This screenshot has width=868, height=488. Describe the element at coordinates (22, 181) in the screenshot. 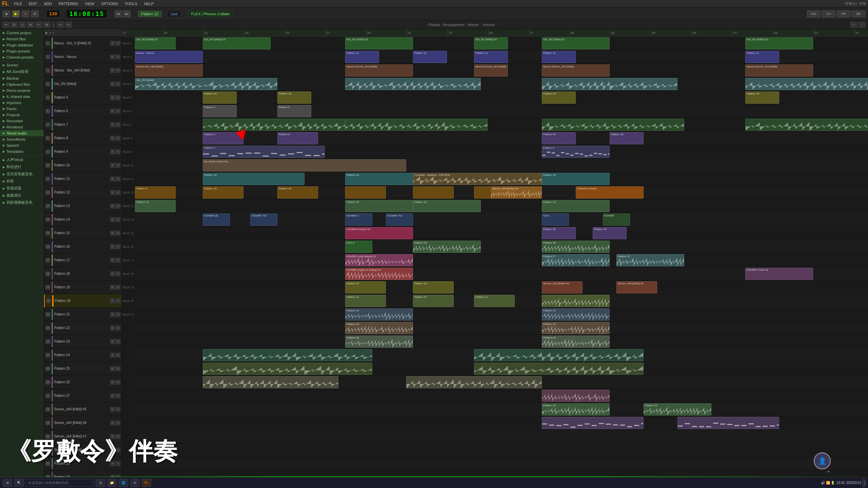

I see `browser-bell: ▶铃鼓` at that location.